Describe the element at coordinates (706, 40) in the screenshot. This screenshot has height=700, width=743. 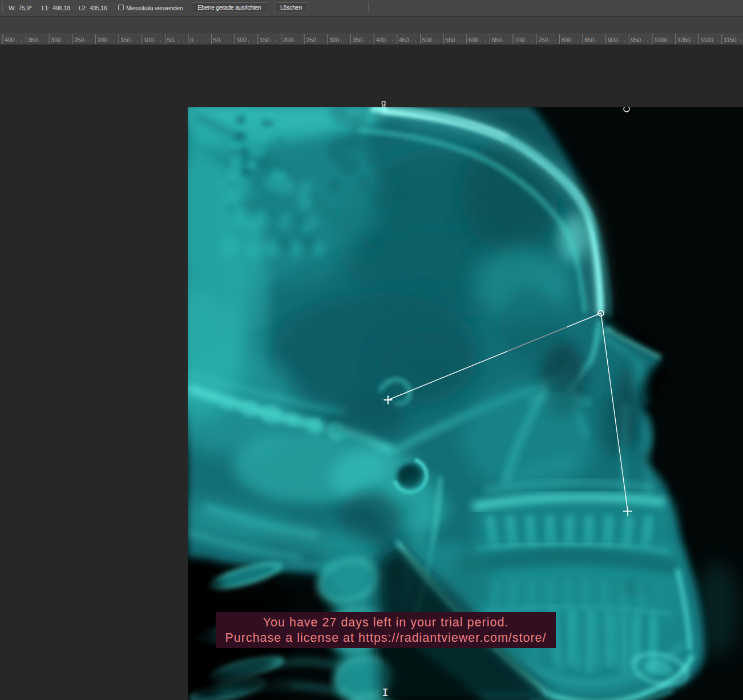
I see `svg-text: 1100` at that location.